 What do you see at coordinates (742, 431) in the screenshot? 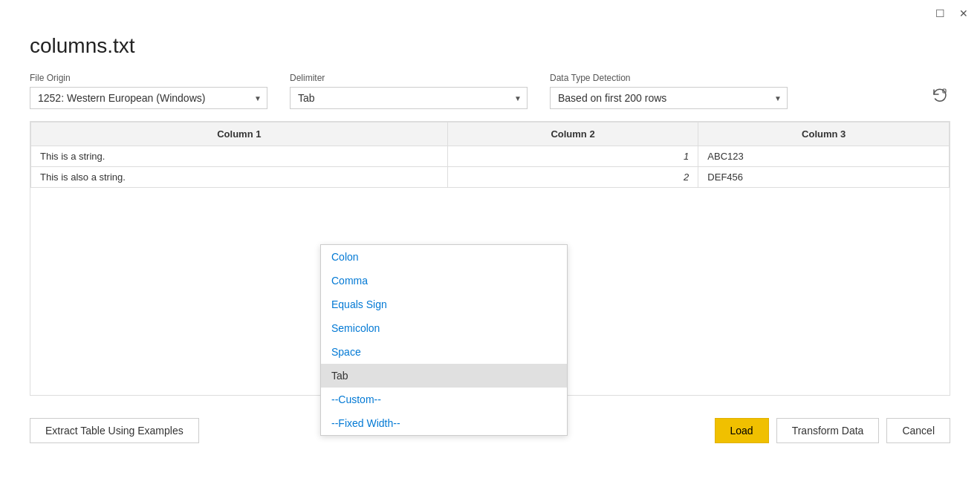
I see `load-button: Load` at bounding box center [742, 431].